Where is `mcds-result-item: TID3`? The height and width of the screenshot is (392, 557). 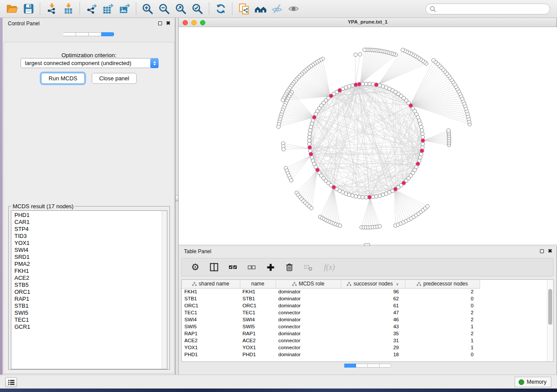 mcds-result-item: TID3 is located at coordinates (91, 236).